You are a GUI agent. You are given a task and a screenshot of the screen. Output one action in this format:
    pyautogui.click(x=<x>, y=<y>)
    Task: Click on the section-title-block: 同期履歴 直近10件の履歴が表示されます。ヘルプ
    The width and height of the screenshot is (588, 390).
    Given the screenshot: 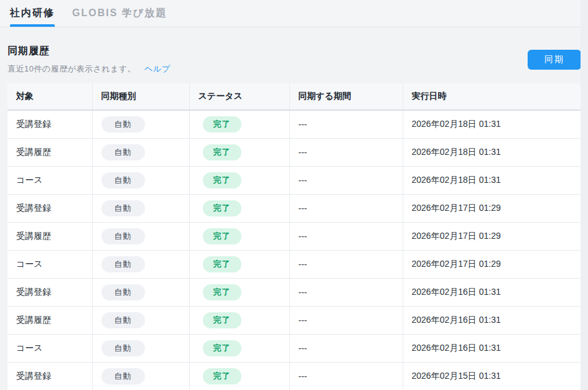 What is the action you would take?
    pyautogui.click(x=89, y=60)
    